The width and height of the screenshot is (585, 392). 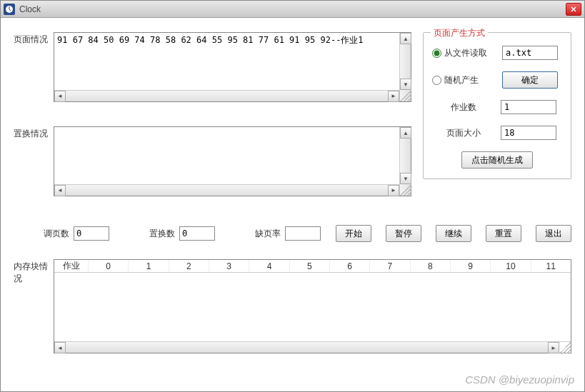 I want to click on replace-situation-content, so click(x=227, y=156).